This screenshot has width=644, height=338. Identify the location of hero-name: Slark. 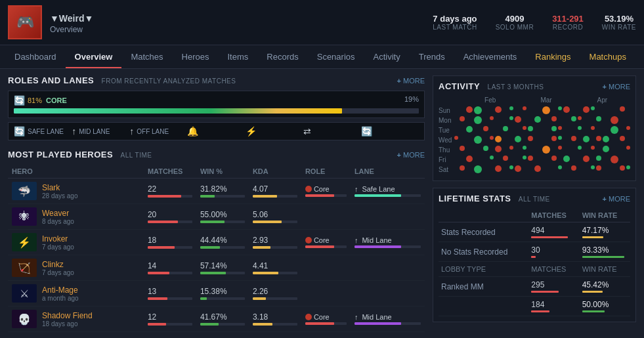
(60, 188).